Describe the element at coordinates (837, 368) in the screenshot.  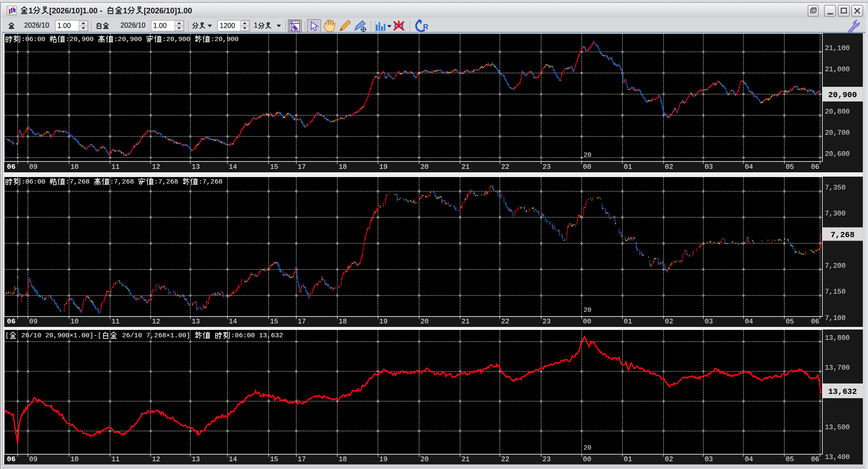
I see `svg-text: 13,700` at that location.